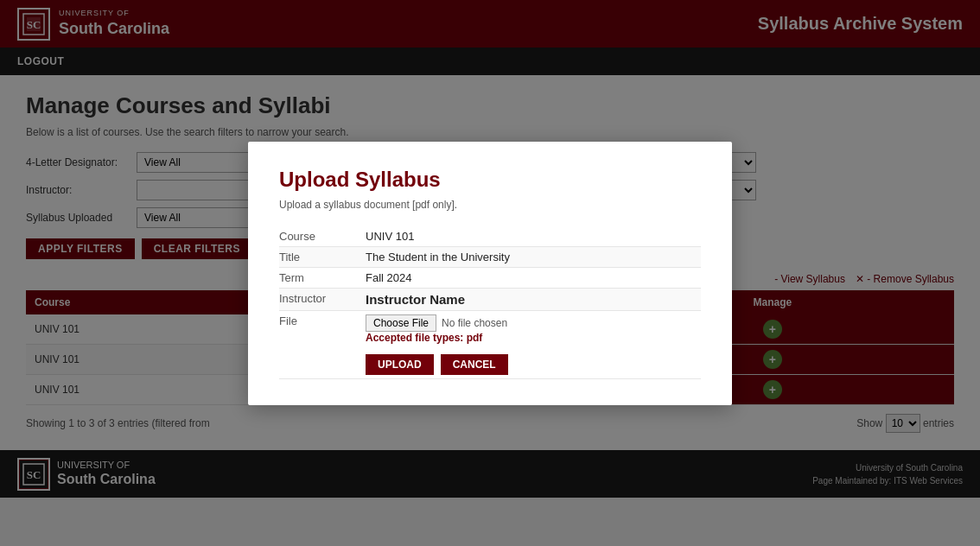 The height and width of the screenshot is (546, 980). I want to click on modal-instructor-label: Instructor, so click(322, 299).